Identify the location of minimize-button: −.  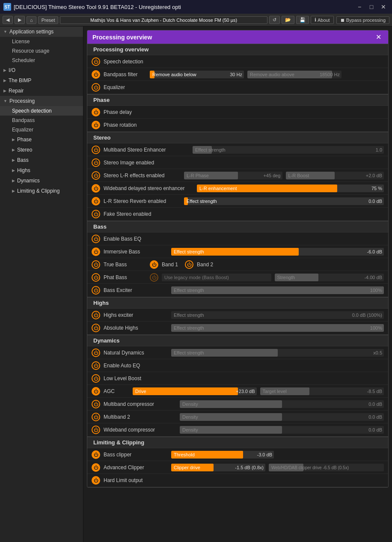
(359, 7).